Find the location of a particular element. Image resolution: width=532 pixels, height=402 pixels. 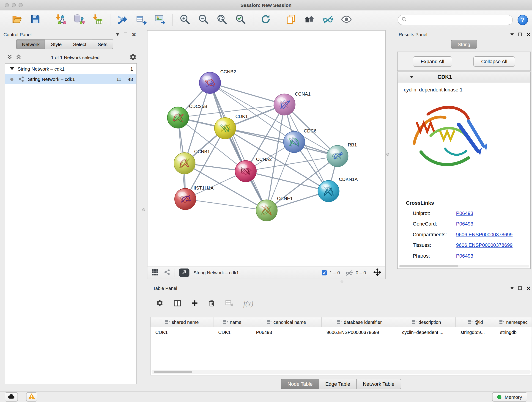

warnings-button is located at coordinates (32, 397).